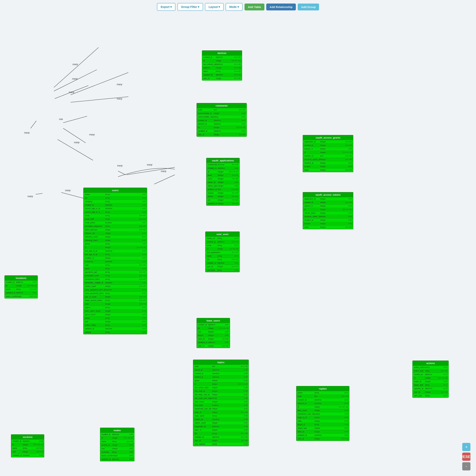 The height and width of the screenshot is (476, 476). What do you see at coordinates (223, 165) in the screenshot?
I see `col-field-type: boolean` at bounding box center [223, 165].